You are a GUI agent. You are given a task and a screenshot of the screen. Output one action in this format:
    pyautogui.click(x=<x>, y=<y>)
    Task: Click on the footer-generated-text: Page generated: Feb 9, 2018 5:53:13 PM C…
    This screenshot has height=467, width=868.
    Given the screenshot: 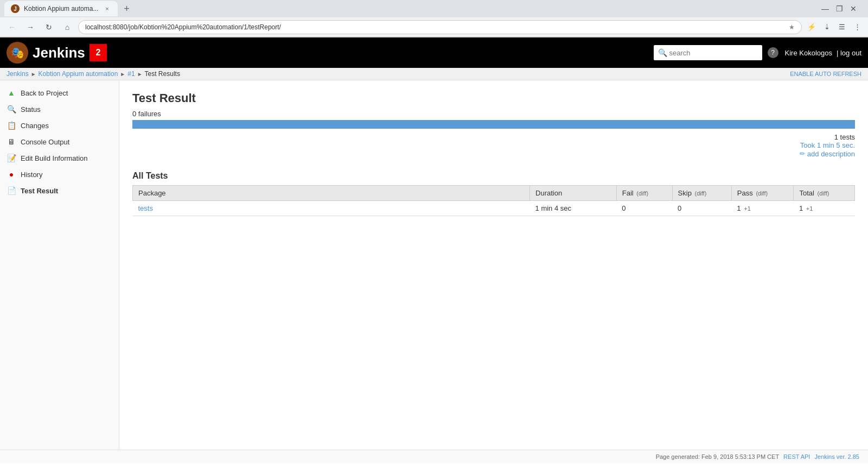 What is the action you would take?
    pyautogui.click(x=717, y=457)
    